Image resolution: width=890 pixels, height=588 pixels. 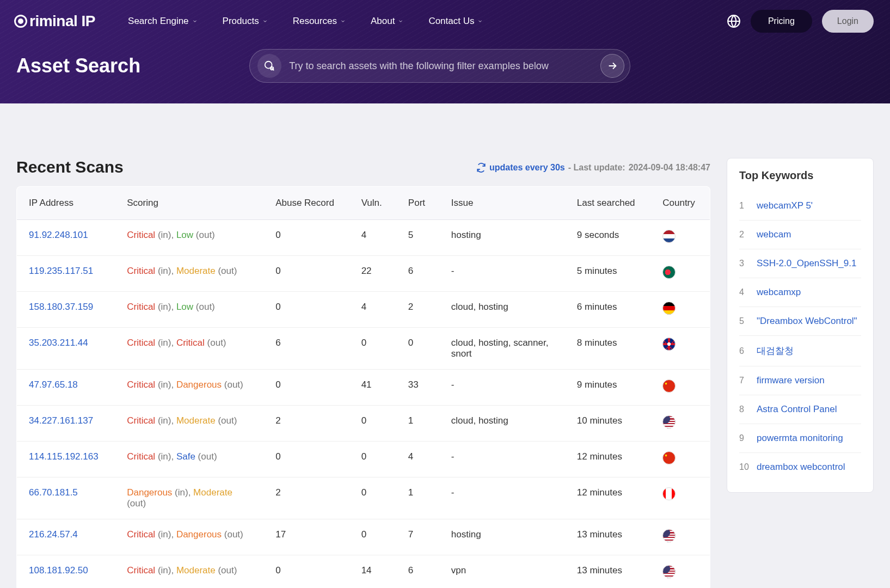 I want to click on section-title: Recent Scans, so click(x=70, y=167).